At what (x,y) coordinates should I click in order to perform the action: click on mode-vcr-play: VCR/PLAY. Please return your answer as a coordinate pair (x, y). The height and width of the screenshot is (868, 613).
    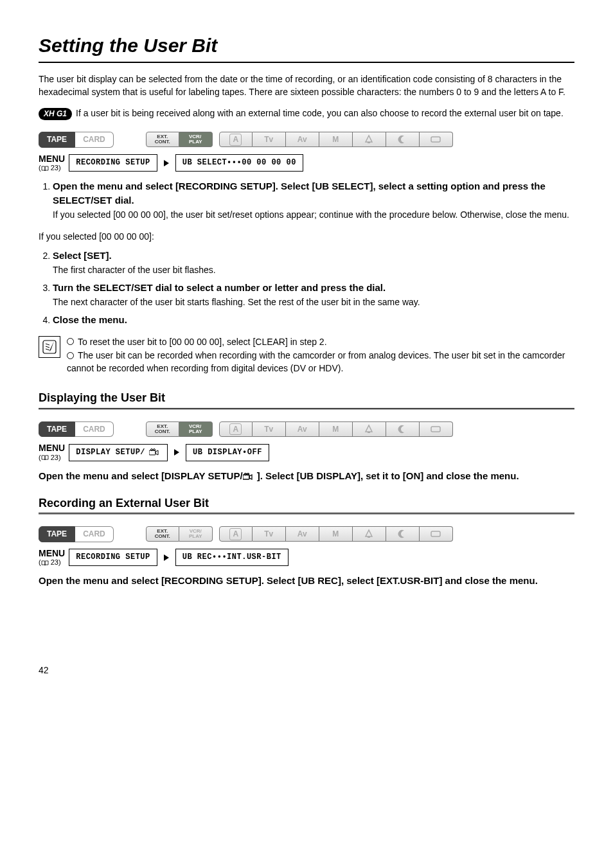
    Looking at the image, I should click on (196, 429).